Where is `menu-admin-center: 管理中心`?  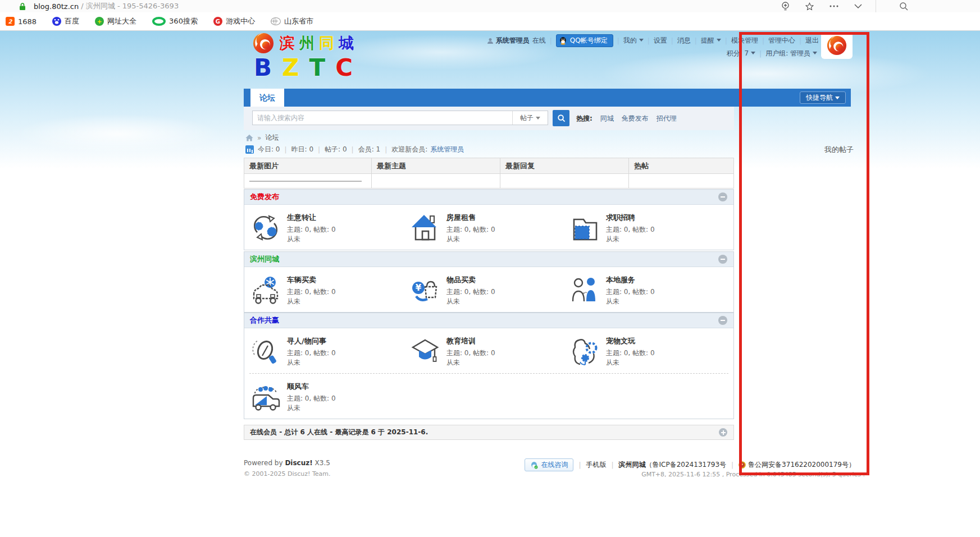
menu-admin-center: 管理中心 is located at coordinates (782, 40).